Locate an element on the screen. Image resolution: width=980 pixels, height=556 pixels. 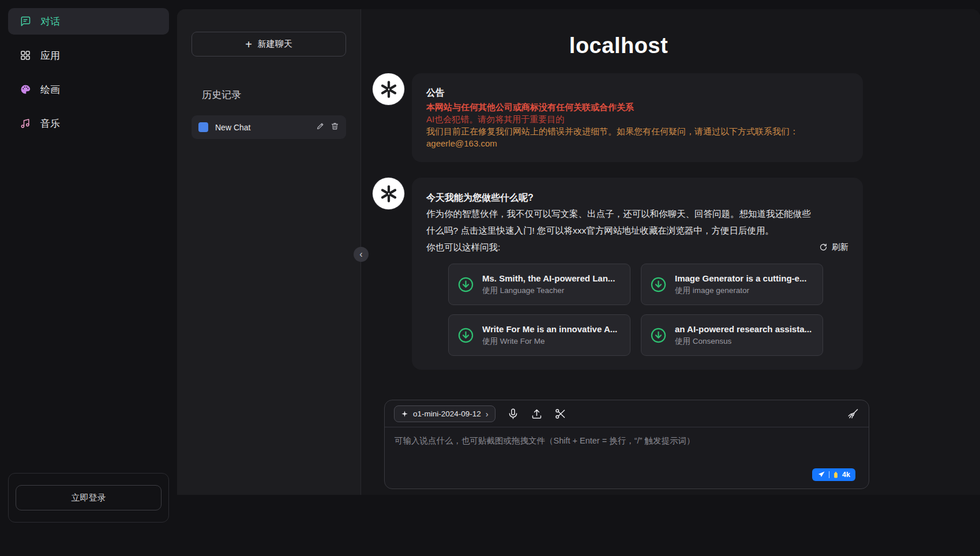
sidebar-item-label: 绘画 is located at coordinates (50, 90).